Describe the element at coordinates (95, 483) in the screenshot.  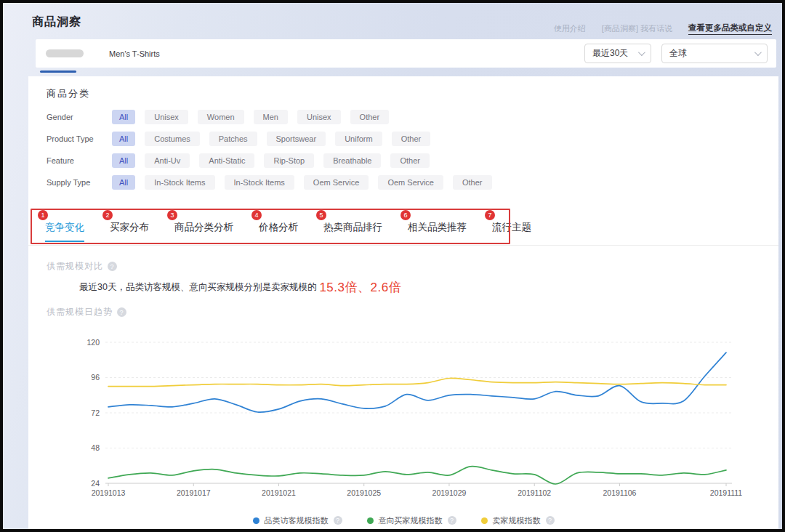
I see `y-axis-label: 24` at that location.